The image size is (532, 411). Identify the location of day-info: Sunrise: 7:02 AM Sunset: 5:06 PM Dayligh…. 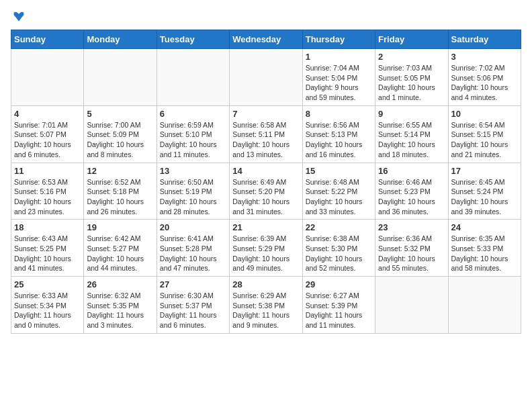
(485, 83).